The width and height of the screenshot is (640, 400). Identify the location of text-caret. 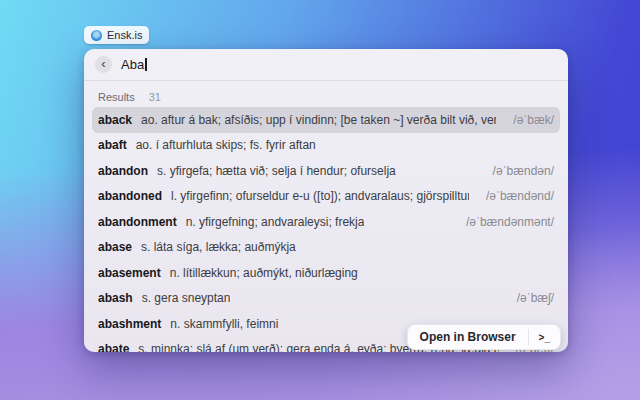
(146, 64).